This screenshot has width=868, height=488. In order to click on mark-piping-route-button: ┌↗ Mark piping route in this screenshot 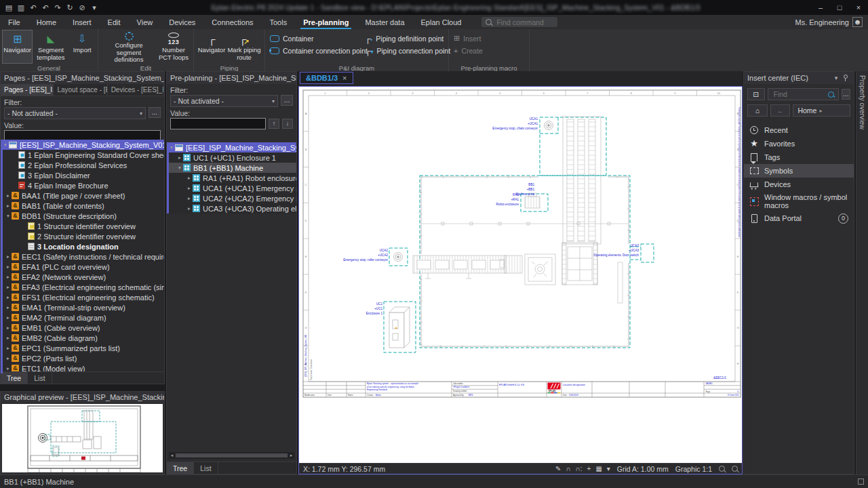, I will do `click(244, 47)`.